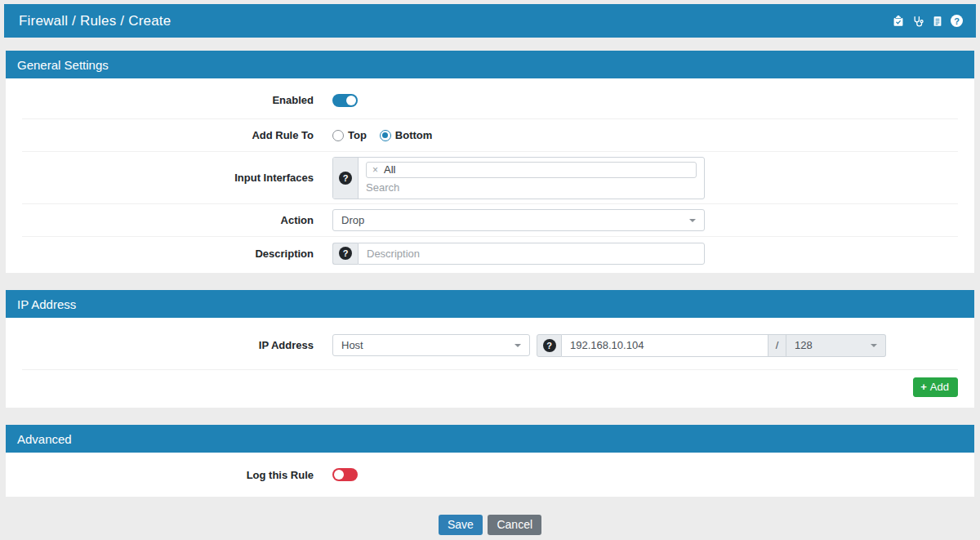  I want to click on footer-actions: Save Cancel, so click(490, 516).